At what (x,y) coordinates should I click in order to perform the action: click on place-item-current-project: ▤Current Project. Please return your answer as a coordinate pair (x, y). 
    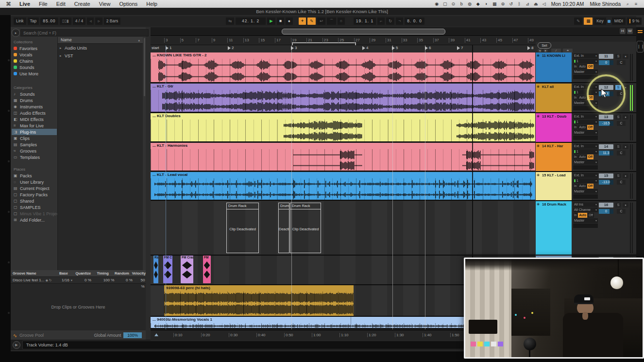
    Looking at the image, I should click on (34, 189).